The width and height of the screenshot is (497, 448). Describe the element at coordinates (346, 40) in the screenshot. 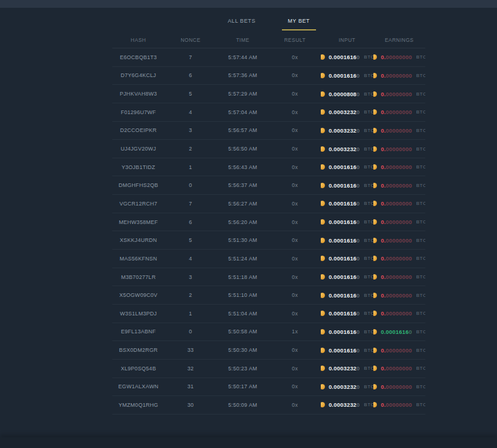

I see `column-header-input: INPUT` at that location.